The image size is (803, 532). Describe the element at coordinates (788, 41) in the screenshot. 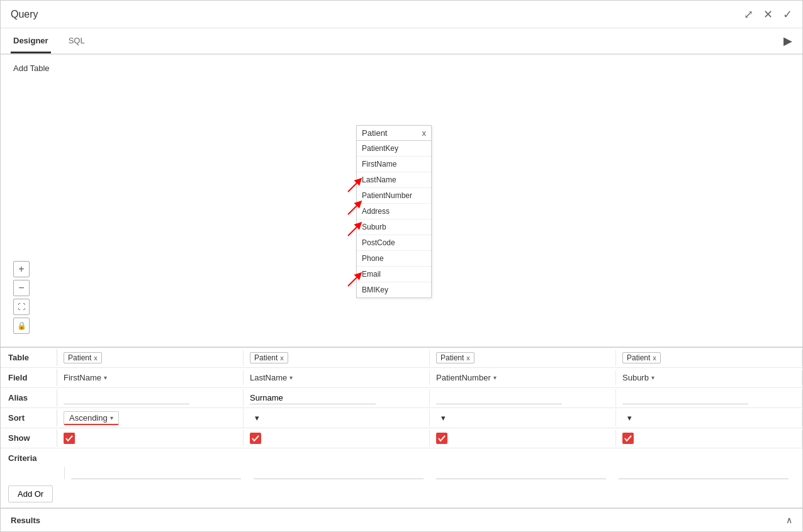

I see `run-button: ▶` at that location.